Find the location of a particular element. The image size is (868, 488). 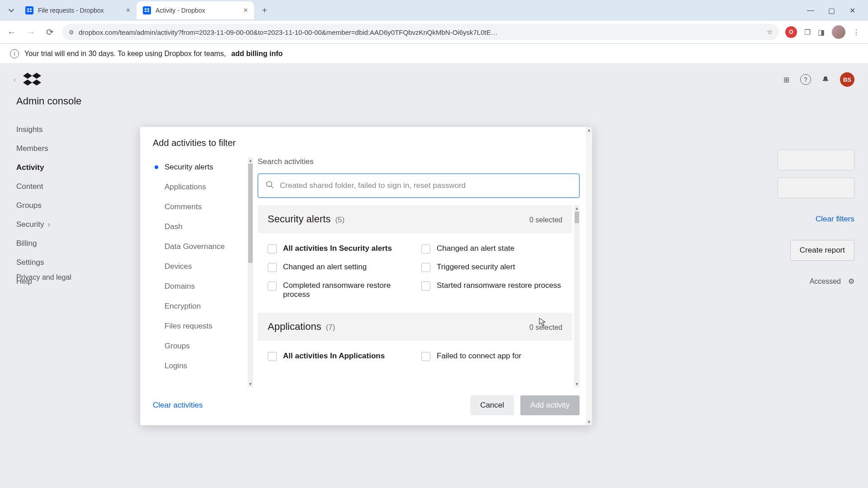

category-data-governance: Data Governance is located at coordinates (199, 247).